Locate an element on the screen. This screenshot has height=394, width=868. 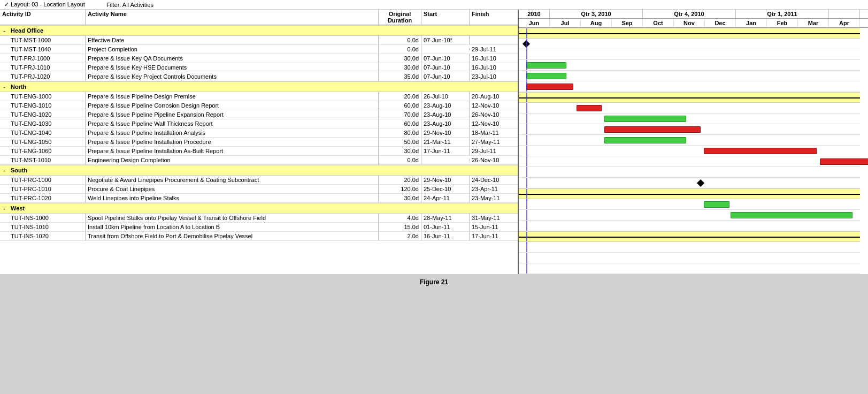
cell-activity-id: TUT-ENG-1040 is located at coordinates (43, 133).